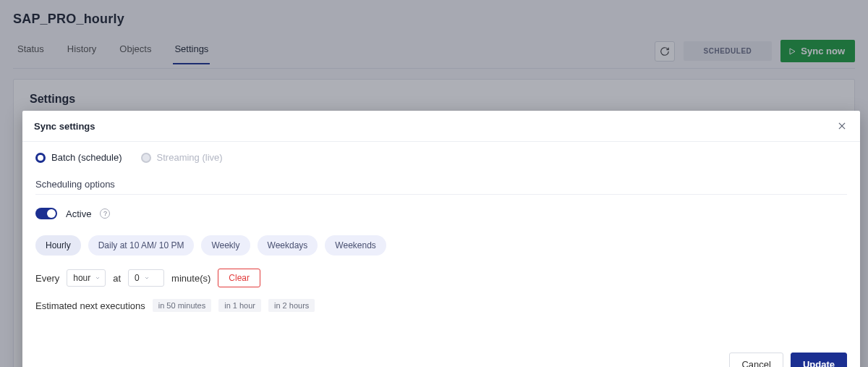 The width and height of the screenshot is (868, 367). What do you see at coordinates (288, 245) in the screenshot?
I see `preset-weekdays: Weekdays` at bounding box center [288, 245].